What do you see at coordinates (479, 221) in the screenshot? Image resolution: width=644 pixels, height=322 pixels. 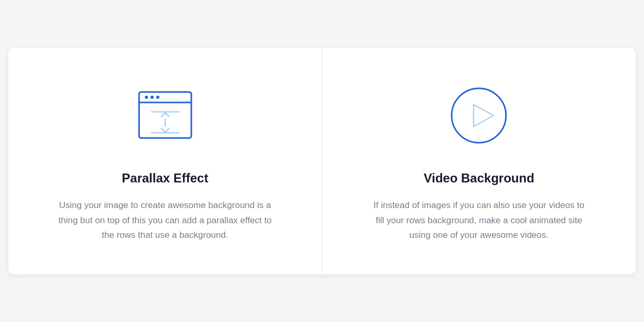 I see `video-description: If instead of images if you can also use…` at bounding box center [479, 221].